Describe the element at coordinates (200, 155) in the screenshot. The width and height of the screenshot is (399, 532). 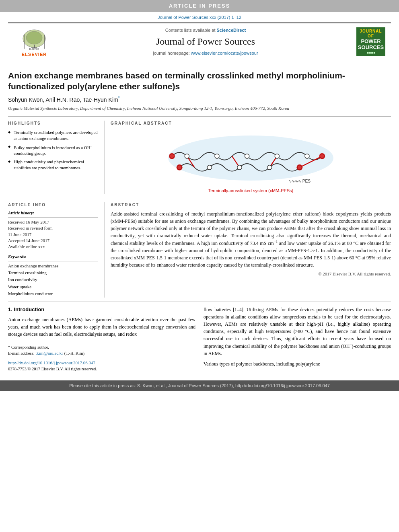
I see `highlights-graphical-section: HIGHLIGHTS Terminally crosslinked polyme…` at that location.